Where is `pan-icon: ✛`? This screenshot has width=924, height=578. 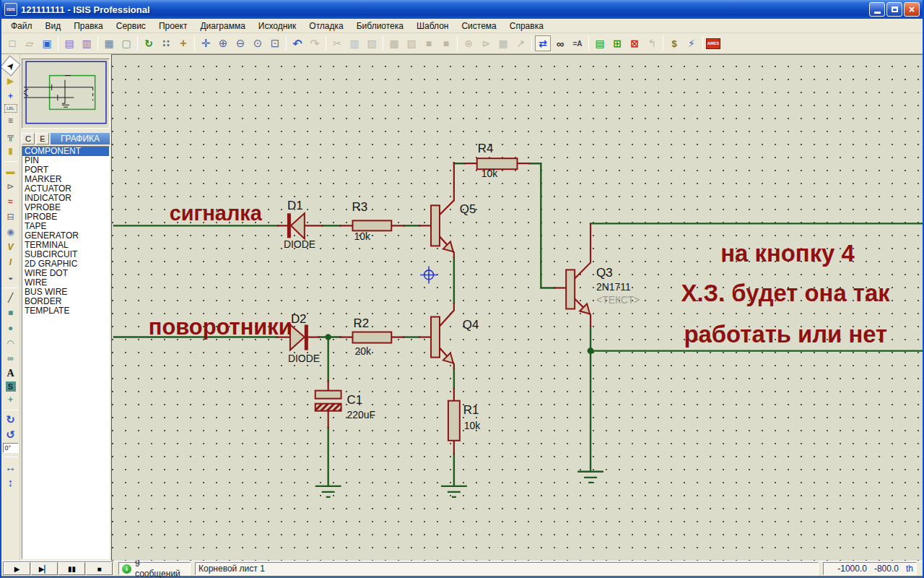 pan-icon: ✛ is located at coordinates (206, 43).